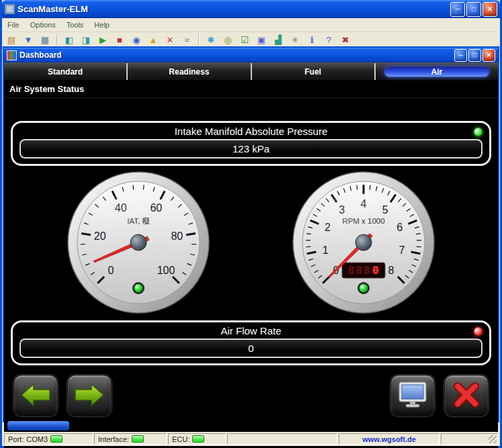 The image size is (502, 448). What do you see at coordinates (251, 396) in the screenshot?
I see `navigation-button-row` at bounding box center [251, 396].